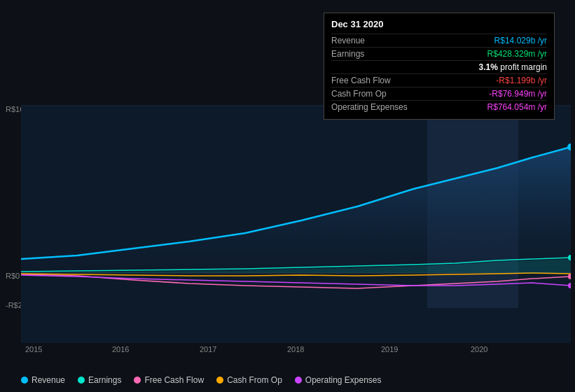 The image size is (575, 392). I want to click on tooltip-label-fcf: Free Cash Flow, so click(373, 80).